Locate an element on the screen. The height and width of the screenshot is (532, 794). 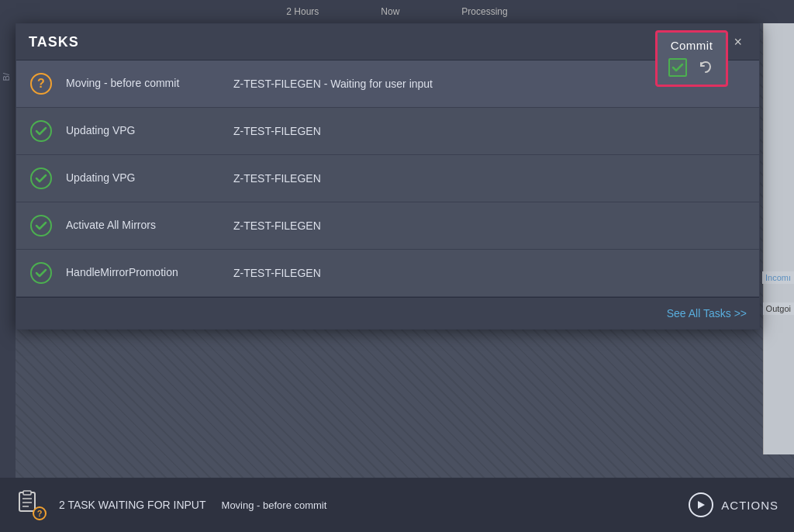
modal-footer: See All Tasks >> is located at coordinates (388, 313).